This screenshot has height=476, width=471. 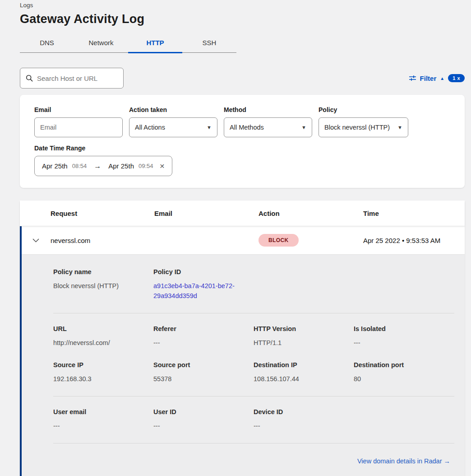 What do you see at coordinates (103, 373) in the screenshot?
I see `detail-source-ip: Source IP 192.168.30.3` at bounding box center [103, 373].